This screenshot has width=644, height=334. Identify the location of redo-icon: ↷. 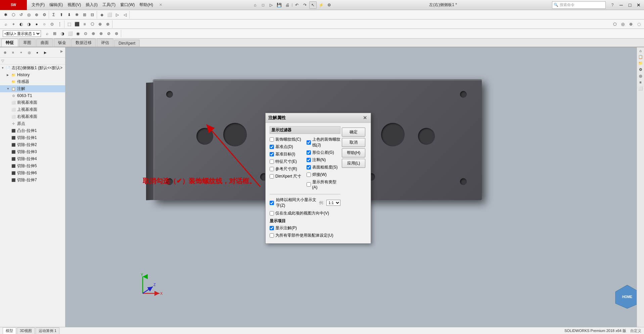
(305, 5).